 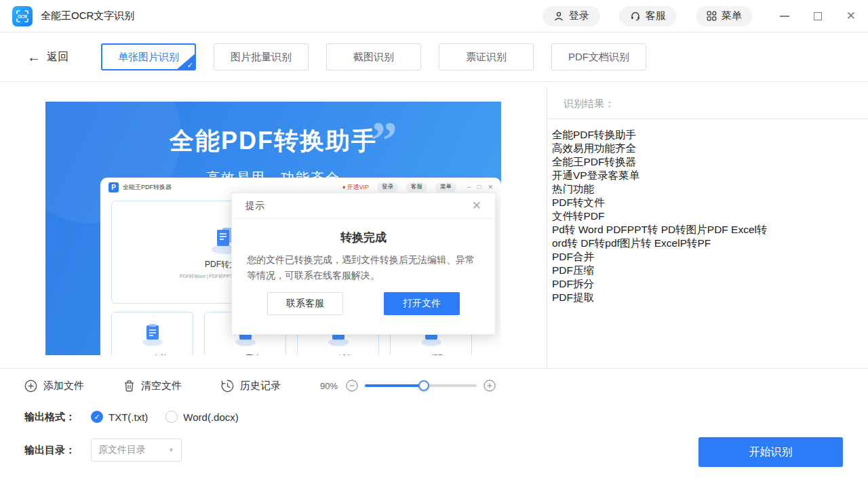 What do you see at coordinates (58, 57) in the screenshot?
I see `back-label: 返回` at bounding box center [58, 57].